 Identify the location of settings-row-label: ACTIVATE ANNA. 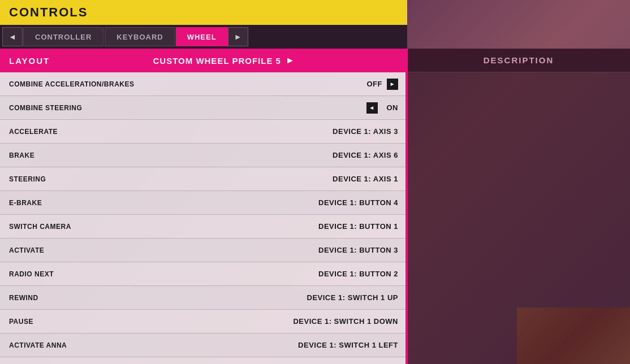
(154, 345).